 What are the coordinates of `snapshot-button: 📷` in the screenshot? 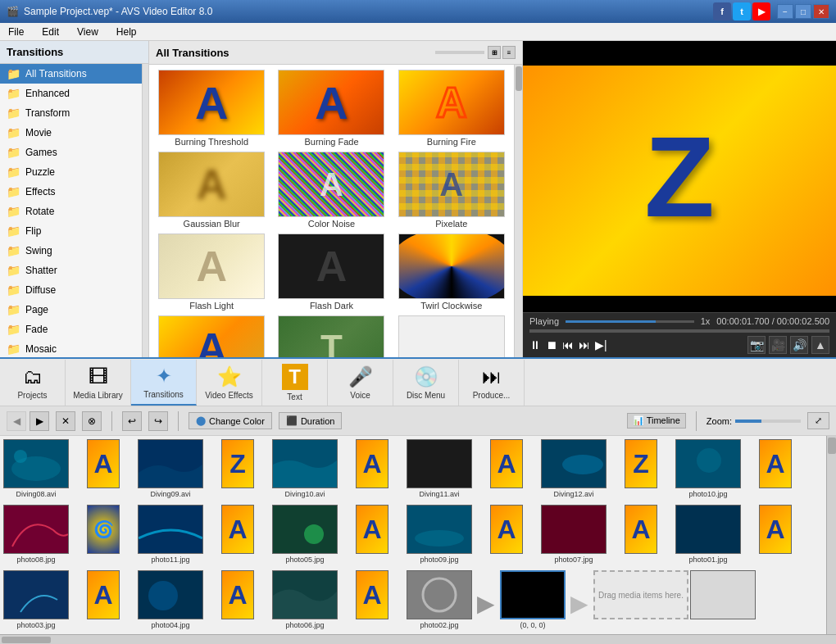 It's located at (756, 345).